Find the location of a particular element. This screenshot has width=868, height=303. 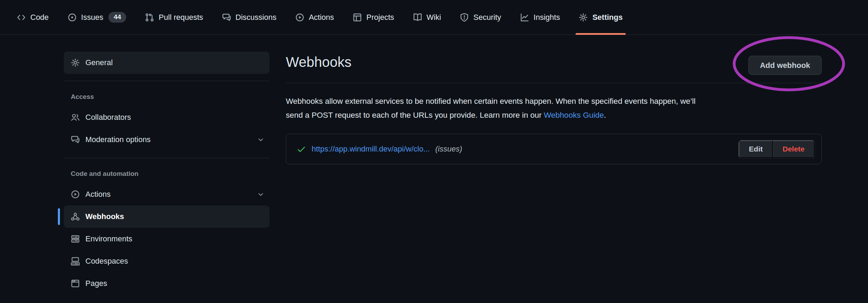

page-header: Webhooks Add webhook is located at coordinates (554, 67).